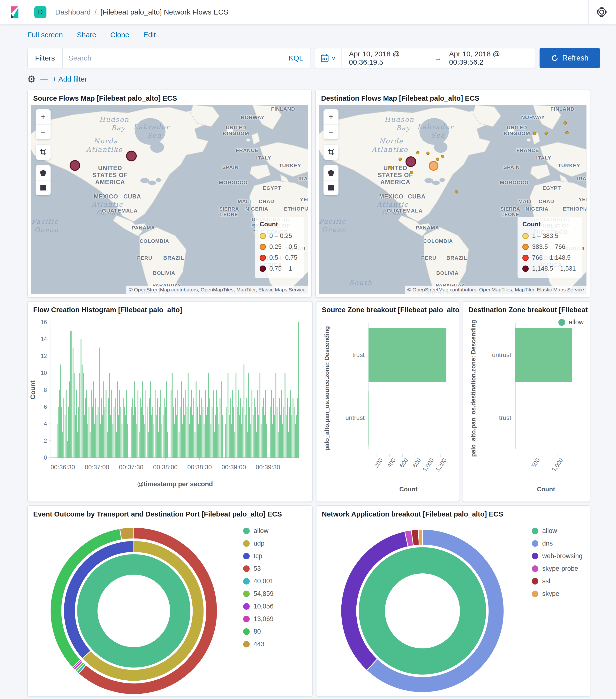  I want to click on draw-rectangle-button, so click(43, 187).